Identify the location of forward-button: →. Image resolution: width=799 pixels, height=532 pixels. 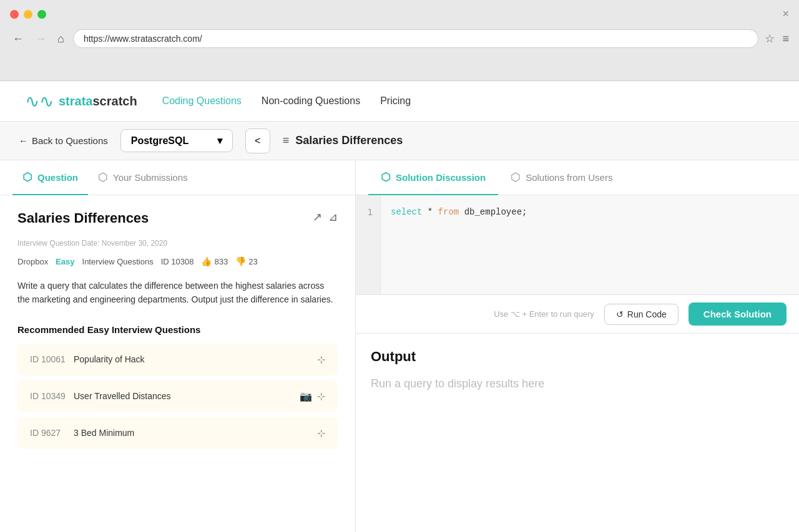
(41, 39).